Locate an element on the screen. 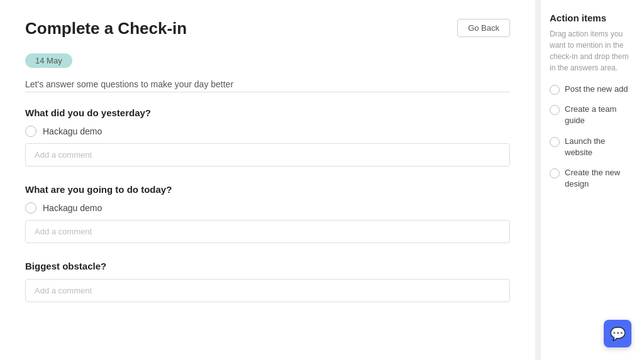  action-item-1: Create a team guide is located at coordinates (592, 115).